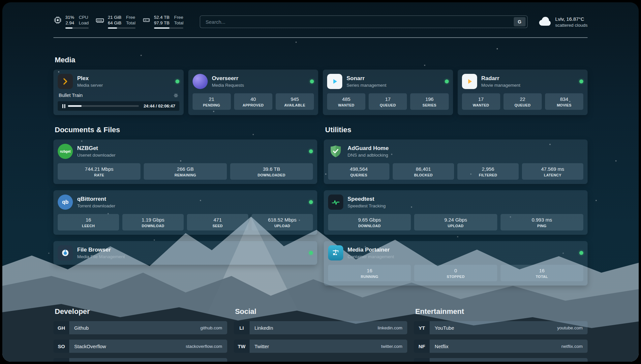 The height and width of the screenshot is (364, 641). I want to click on search-bar: G, so click(363, 22).